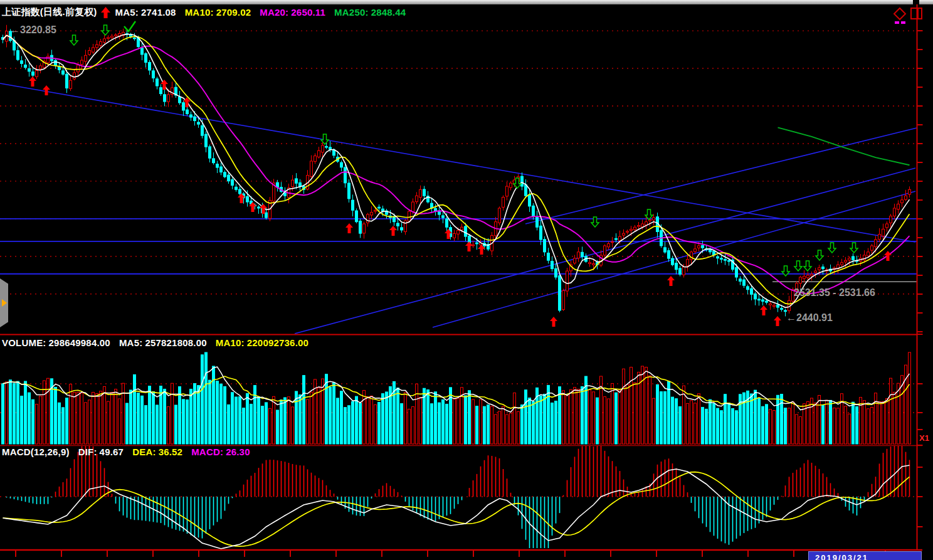  What do you see at coordinates (809, 318) in the screenshot?
I see `low-price-annotation: ←2440.91` at bounding box center [809, 318].